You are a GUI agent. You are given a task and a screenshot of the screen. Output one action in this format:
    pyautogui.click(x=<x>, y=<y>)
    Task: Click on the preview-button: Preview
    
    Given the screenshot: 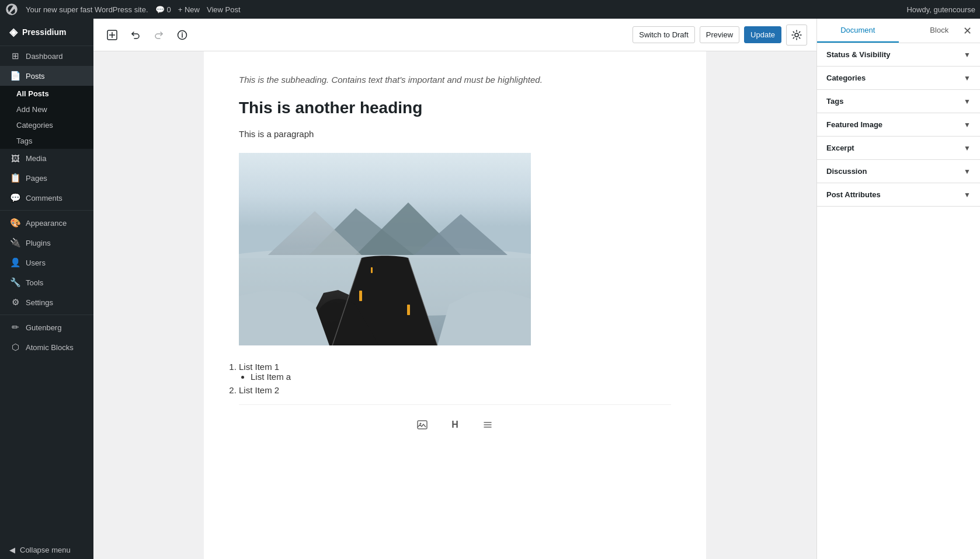 What is the action you would take?
    pyautogui.click(x=720, y=35)
    